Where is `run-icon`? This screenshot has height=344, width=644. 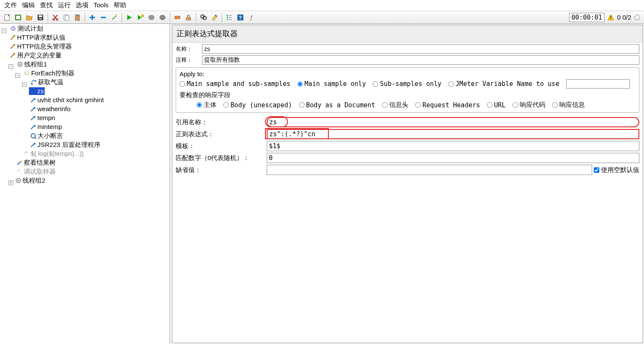 run-icon is located at coordinates (129, 17).